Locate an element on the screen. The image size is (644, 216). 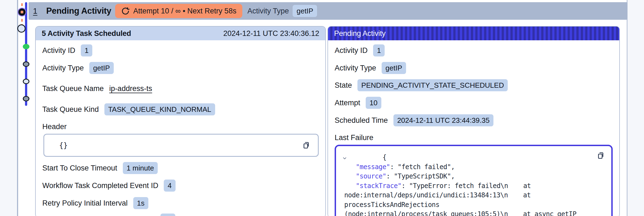
code-line: "source": "TypeScriptSDK", is located at coordinates (473, 177).